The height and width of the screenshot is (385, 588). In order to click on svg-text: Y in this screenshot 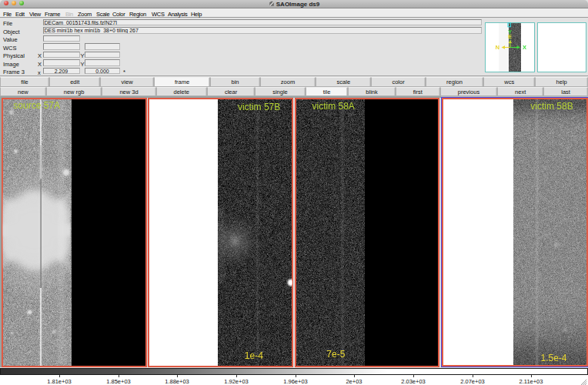, I will do `click(509, 32)`.